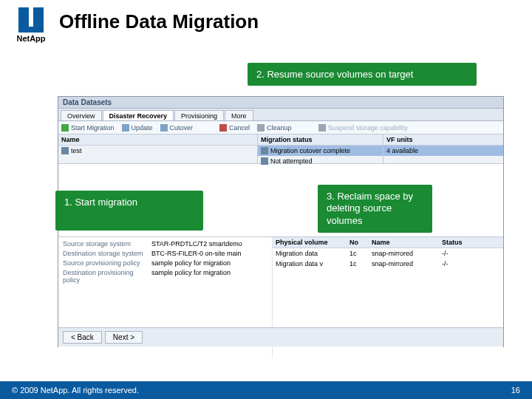 The width and height of the screenshot is (532, 399). Describe the element at coordinates (223, 128) in the screenshot. I see `cancel-icon` at that location.